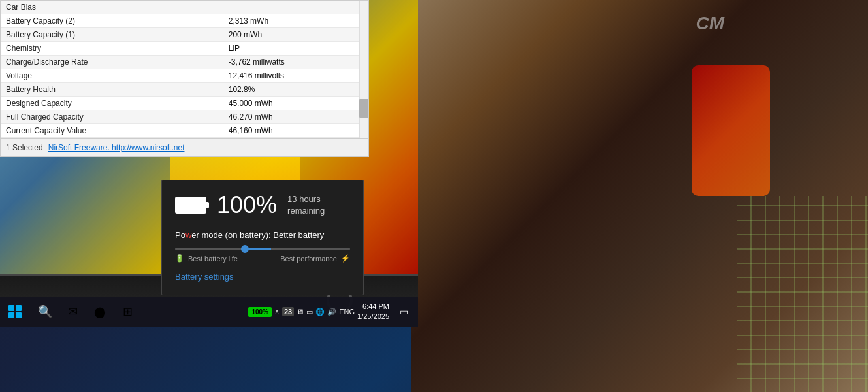  I want to click on taskbar: 🔍 ✉ ⬤ ⊞ 100% ∧ 23 🖥 ▭ 🌐 🔊 ENG 6:44 PM 1/…, so click(209, 312).